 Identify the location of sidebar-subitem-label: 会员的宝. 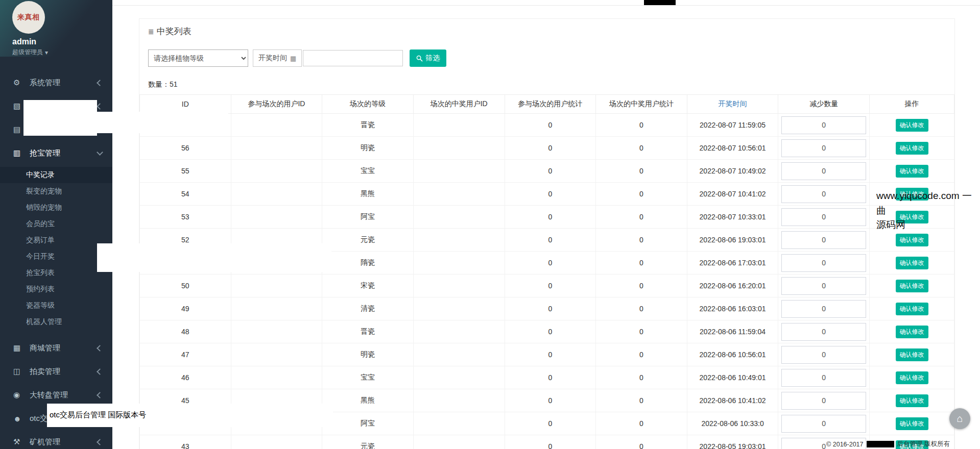
(40, 224).